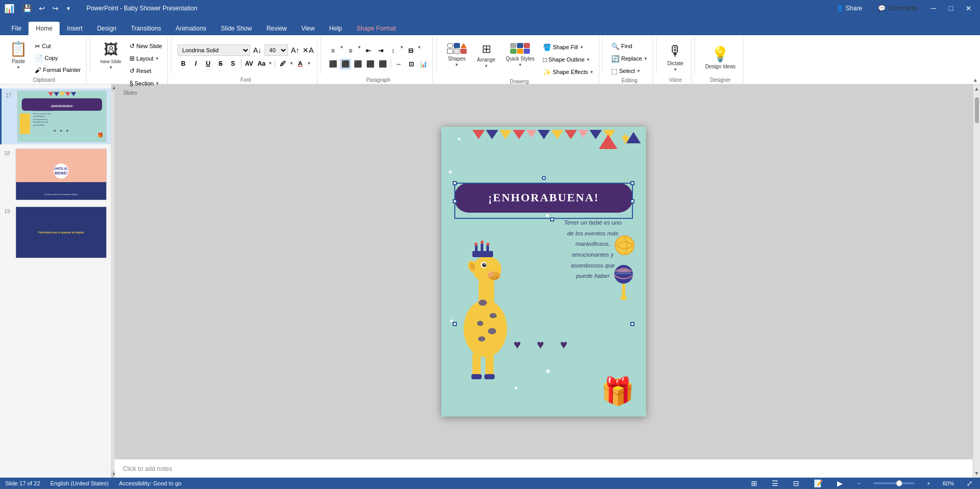  What do you see at coordinates (626, 71) in the screenshot?
I see `select-button: ⬚ Select ▼` at bounding box center [626, 71].